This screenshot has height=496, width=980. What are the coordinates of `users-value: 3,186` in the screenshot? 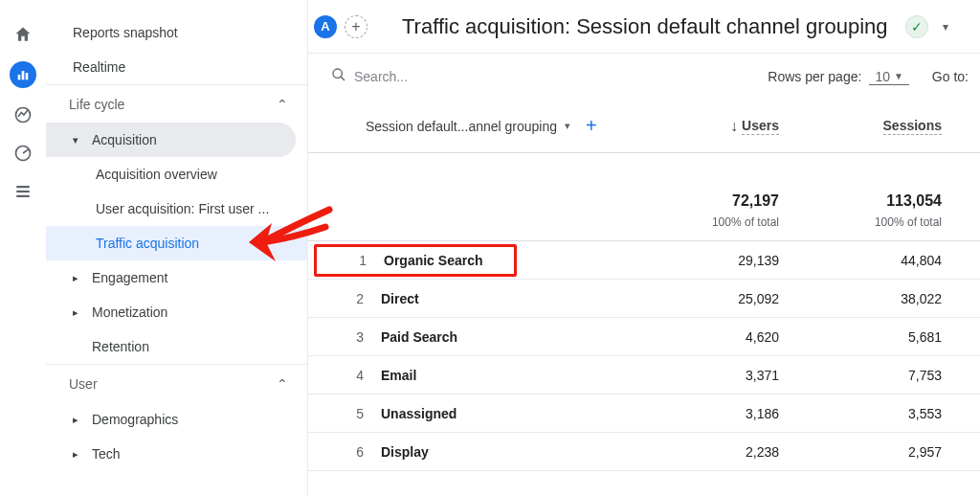 It's located at (722, 414).